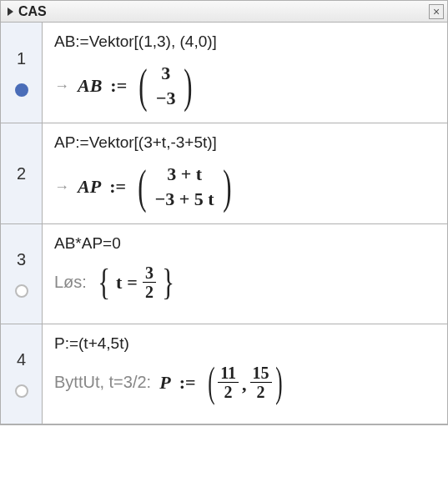  Describe the element at coordinates (245, 344) in the screenshot. I see `cas-input: P:=(t+4,5t)` at that location.